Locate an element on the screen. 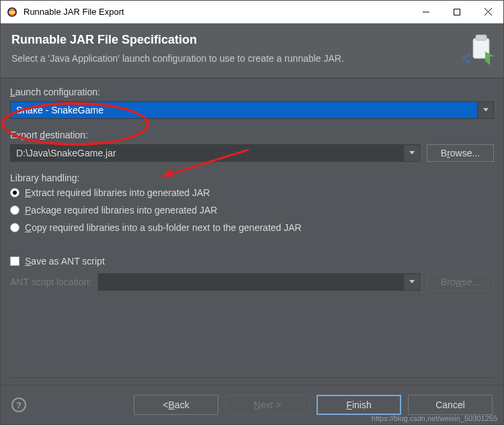 The height and width of the screenshot is (425, 504). minimize-button is located at coordinates (426, 12).